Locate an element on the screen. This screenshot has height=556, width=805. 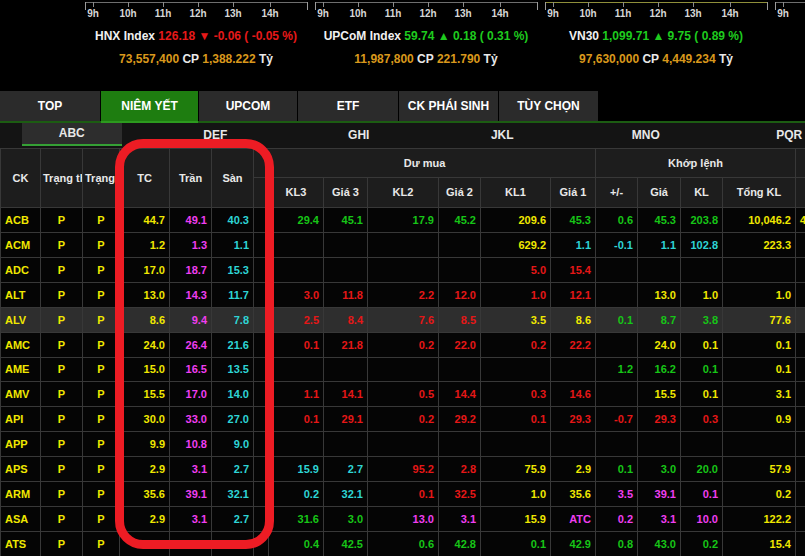
kl1-cell: 15.9 is located at coordinates (516, 520).